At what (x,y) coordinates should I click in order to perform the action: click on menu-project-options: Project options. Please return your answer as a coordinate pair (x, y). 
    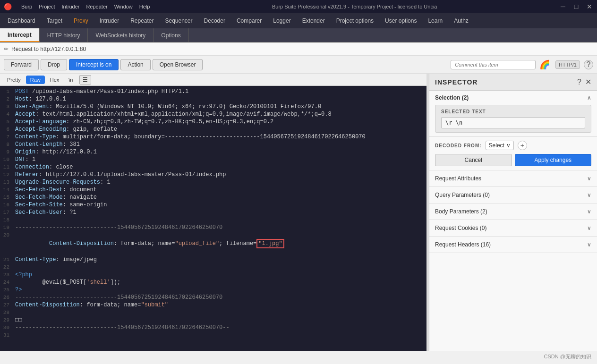
    Looking at the image, I should click on (355, 21).